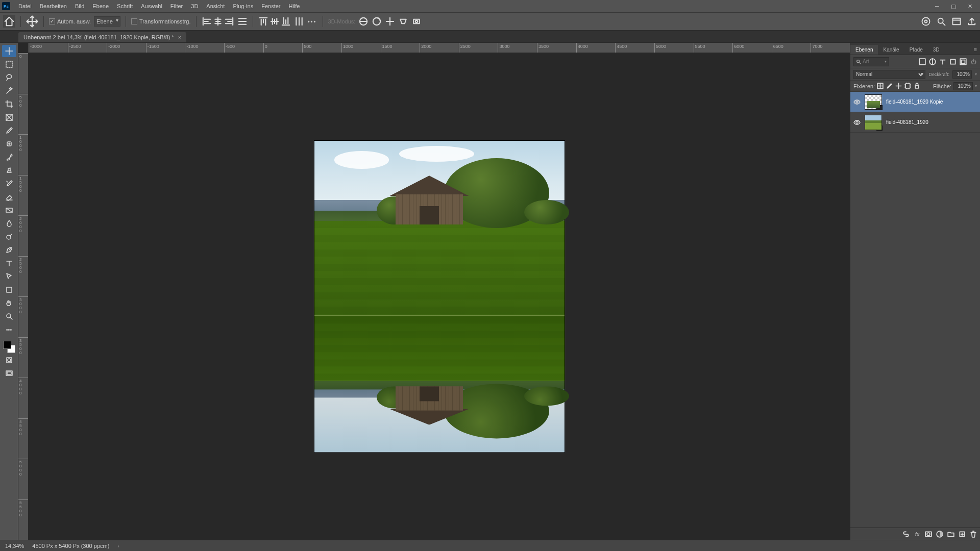 Image resolution: width=980 pixels, height=551 pixels. Describe the element at coordinates (908, 86) in the screenshot. I see `lock-artboard-button` at that location.